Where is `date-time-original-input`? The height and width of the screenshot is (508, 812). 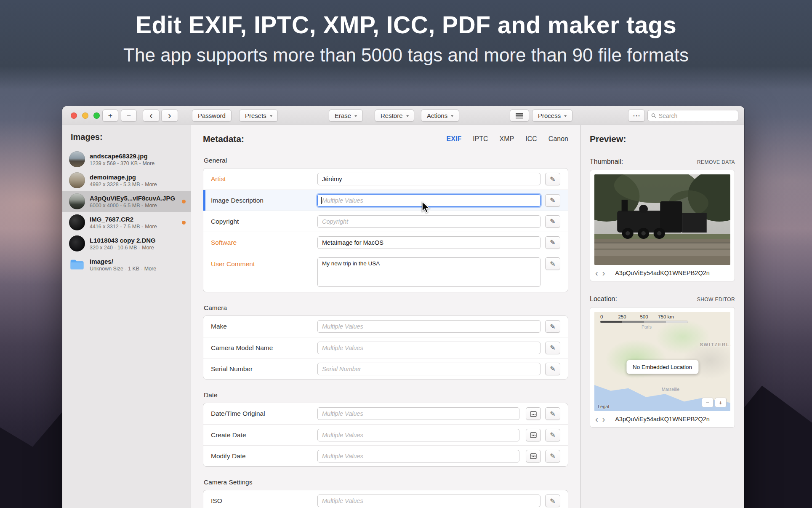
date-time-original-input is located at coordinates (418, 414).